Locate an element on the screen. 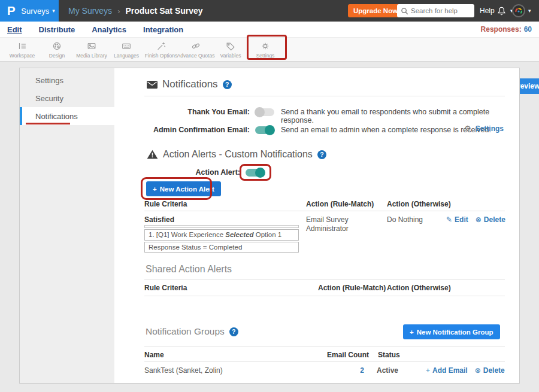  help-search is located at coordinates (436, 11).